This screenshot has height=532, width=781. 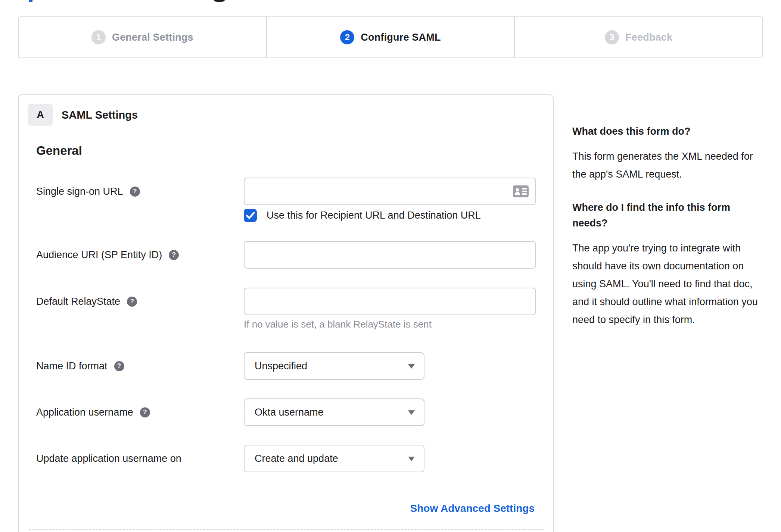 I want to click on update-username-label-row: Update application username on, so click(x=109, y=459).